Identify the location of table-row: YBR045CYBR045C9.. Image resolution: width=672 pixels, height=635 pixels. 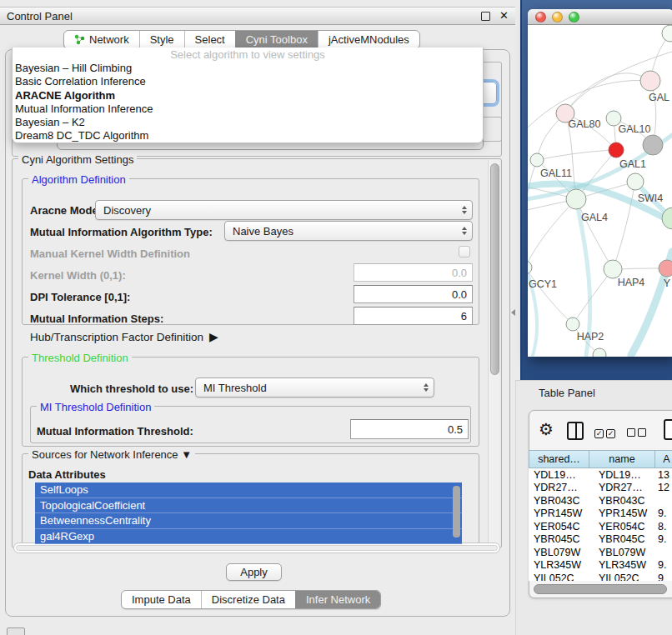
(600, 540).